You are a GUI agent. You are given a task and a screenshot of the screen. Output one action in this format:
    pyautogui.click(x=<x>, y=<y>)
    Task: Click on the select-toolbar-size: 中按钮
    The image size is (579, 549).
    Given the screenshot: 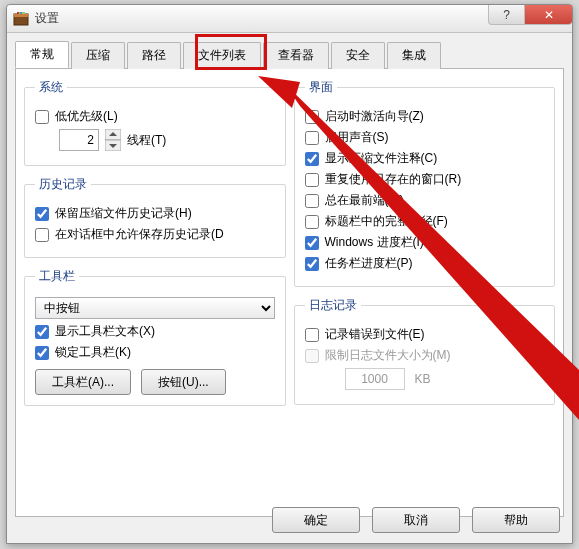 What is the action you would take?
    pyautogui.click(x=155, y=308)
    